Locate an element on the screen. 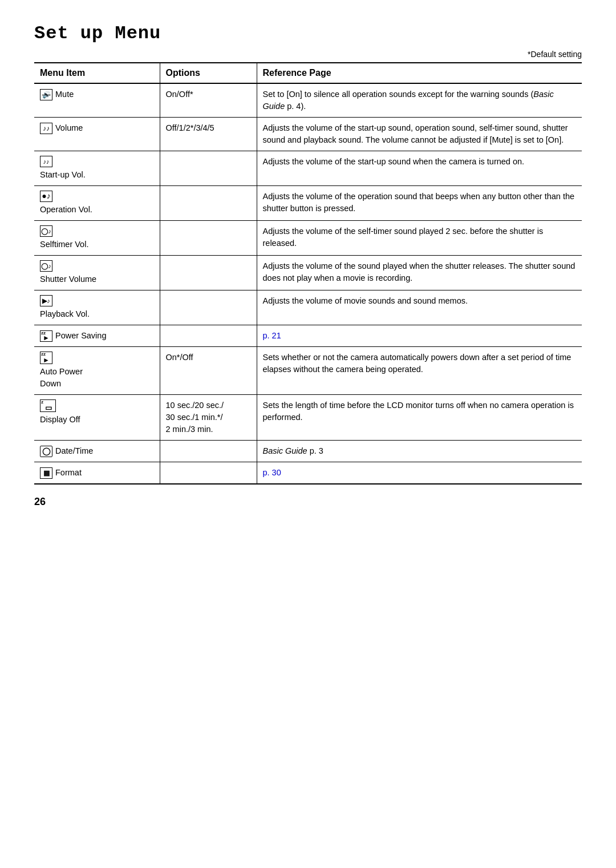 This screenshot has width=616, height=868. power-saving-ref: p. 21 is located at coordinates (419, 336).